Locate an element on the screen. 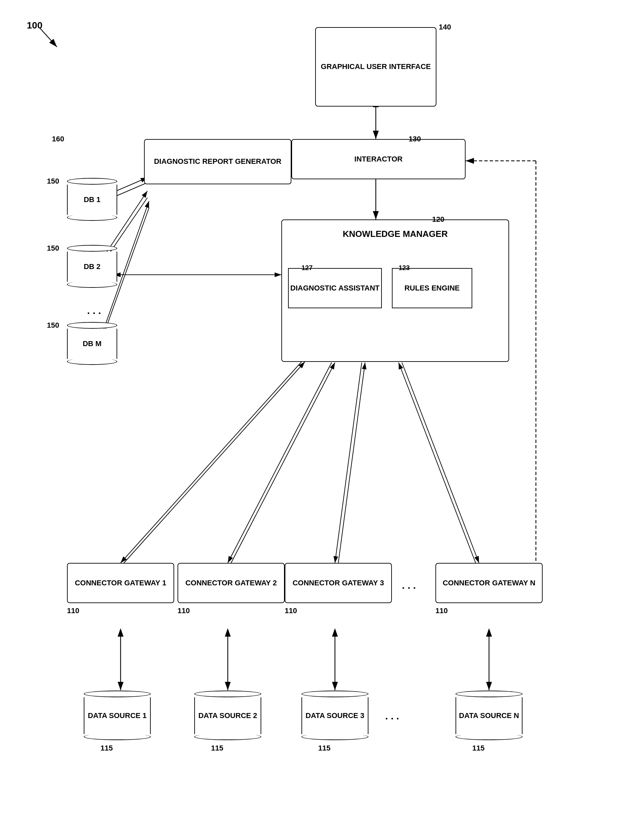 The image size is (625, 840). ref-150-db2: 150 is located at coordinates (53, 248).